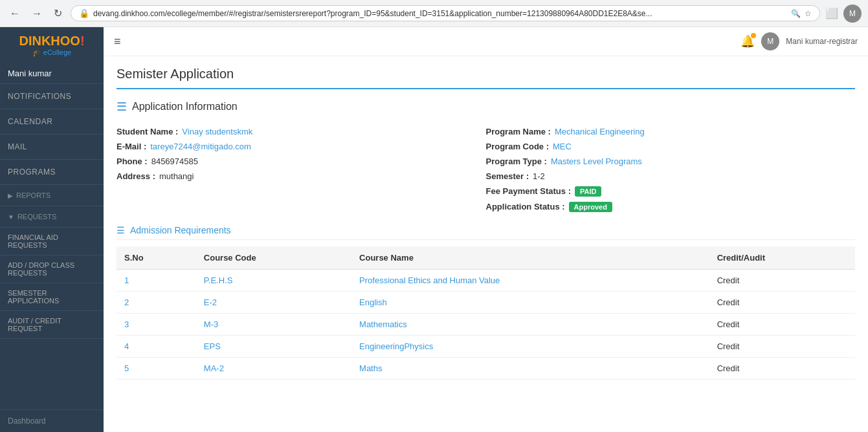  Describe the element at coordinates (434, 14) in the screenshot. I see `browser-chrome: ← → ↻ 🔒 devang.dinkhoo.com/ecollege/memb…` at that location.